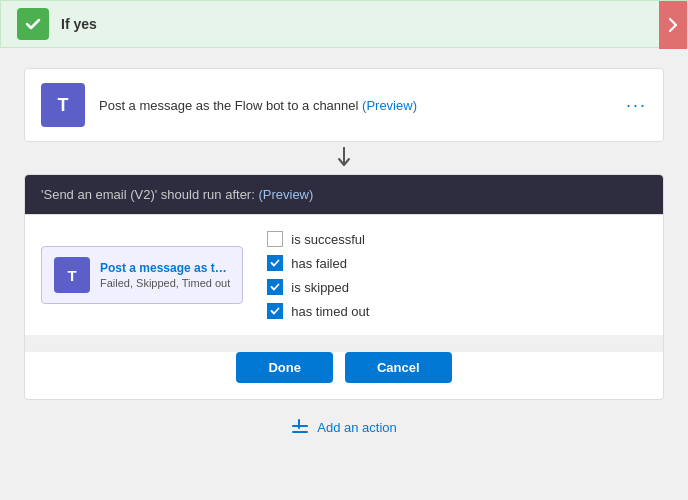 The image size is (688, 500). What do you see at coordinates (33, 24) in the screenshot?
I see `checkmark-icon` at bounding box center [33, 24].